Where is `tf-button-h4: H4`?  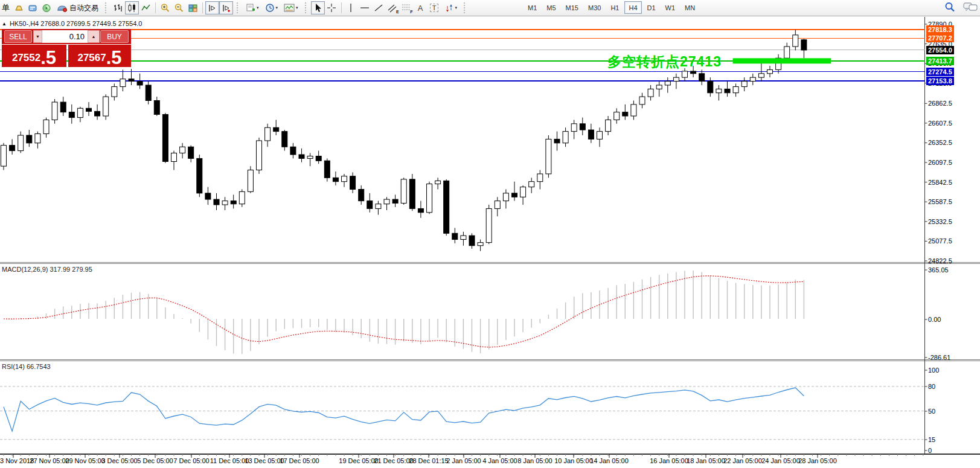 tf-button-h4: H4 is located at coordinates (633, 7).